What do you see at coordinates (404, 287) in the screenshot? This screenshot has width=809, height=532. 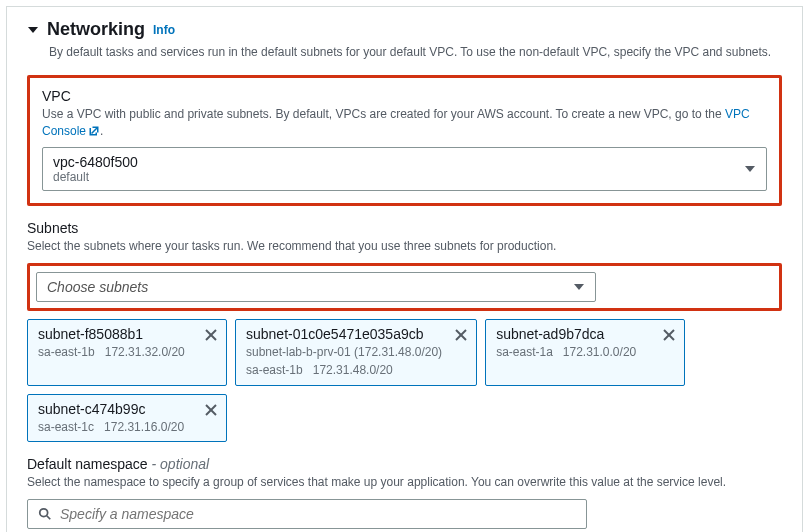 I see `subnets-select-highlight: Choose subnets` at bounding box center [404, 287].